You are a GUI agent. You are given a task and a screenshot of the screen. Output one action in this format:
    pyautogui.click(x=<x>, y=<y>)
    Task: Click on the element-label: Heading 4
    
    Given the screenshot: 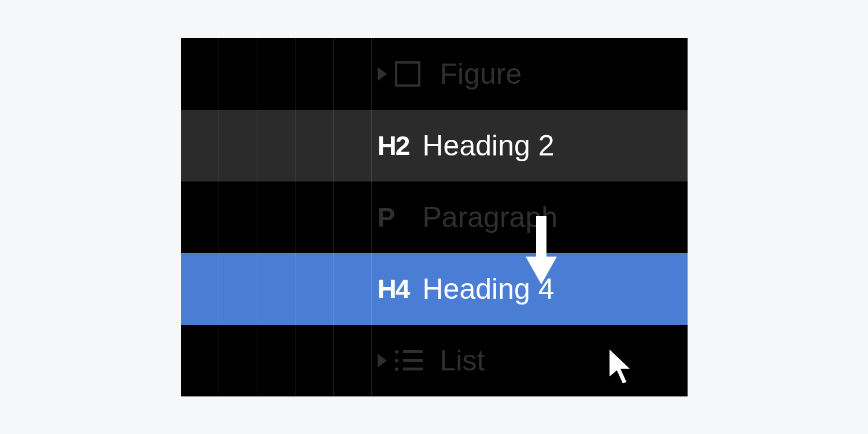 What is the action you would take?
    pyautogui.click(x=489, y=289)
    